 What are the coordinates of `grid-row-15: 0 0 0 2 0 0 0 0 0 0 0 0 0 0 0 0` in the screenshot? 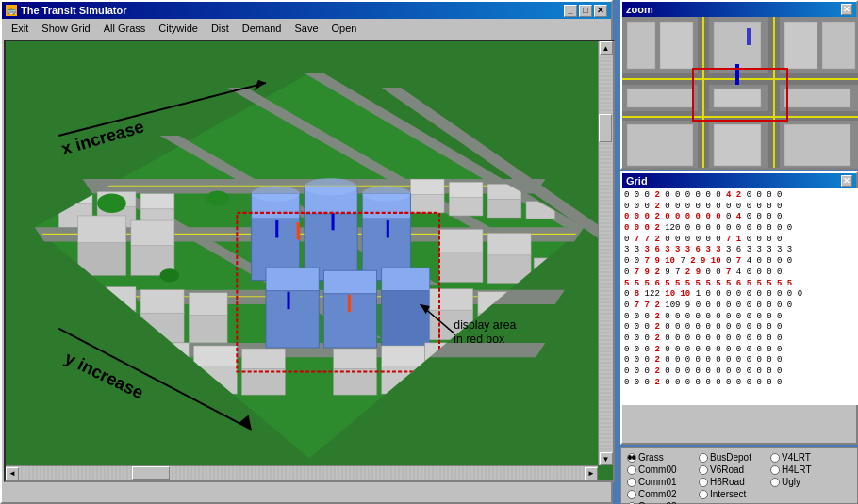 It's located at (740, 361).